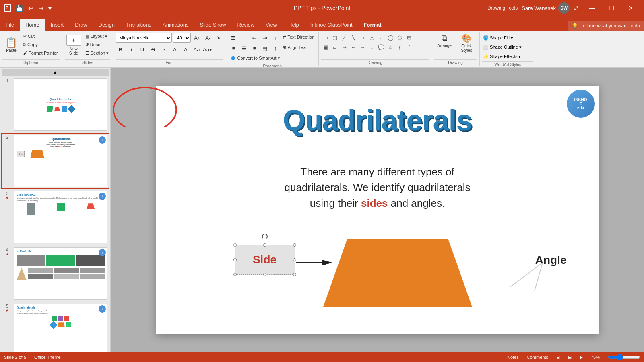 Image resolution: width=644 pixels, height=362 pixels. What do you see at coordinates (40, 45) in the screenshot?
I see `copy-button: ⧉ Copy` at bounding box center [40, 45].